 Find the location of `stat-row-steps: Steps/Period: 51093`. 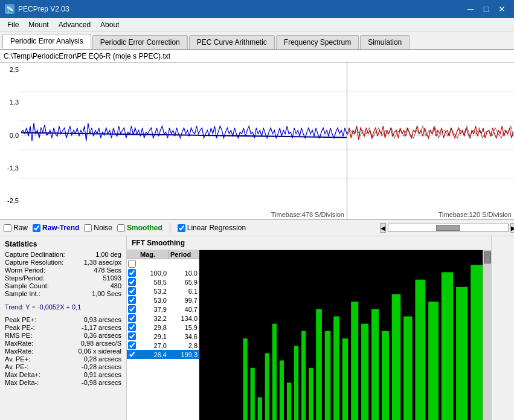

stat-row-steps: Steps/Period: 51093 is located at coordinates (63, 278).